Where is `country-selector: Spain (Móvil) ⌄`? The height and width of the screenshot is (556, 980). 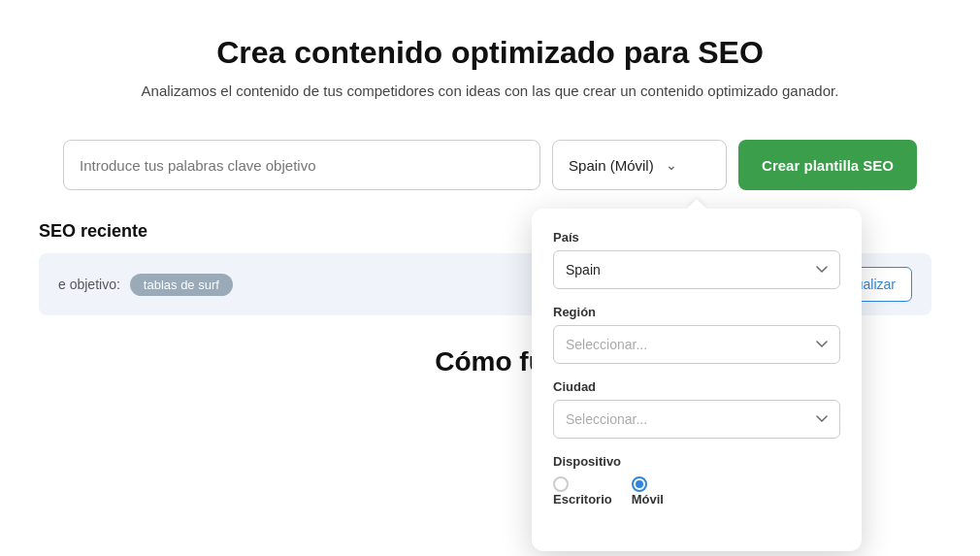
country-selector: Spain (Móvil) ⌄ is located at coordinates (639, 165).